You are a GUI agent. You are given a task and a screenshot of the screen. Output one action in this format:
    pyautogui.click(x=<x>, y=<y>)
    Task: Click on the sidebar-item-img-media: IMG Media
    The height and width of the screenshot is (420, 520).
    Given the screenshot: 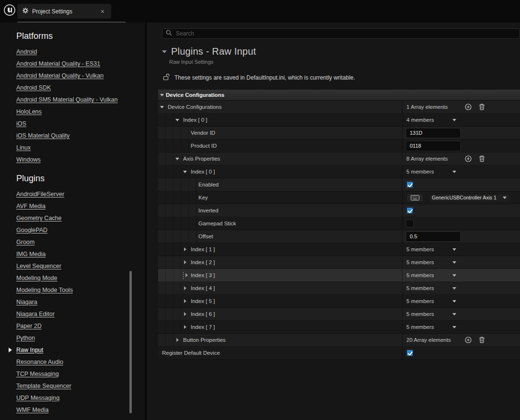 What is the action you would take?
    pyautogui.click(x=81, y=254)
    